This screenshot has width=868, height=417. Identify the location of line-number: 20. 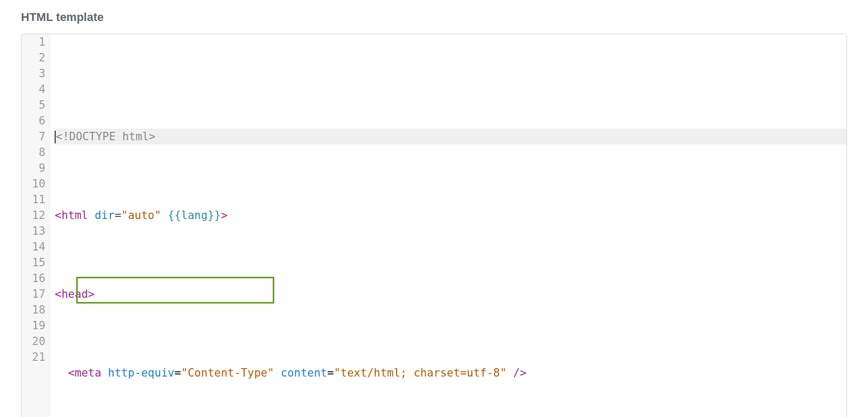
(39, 341).